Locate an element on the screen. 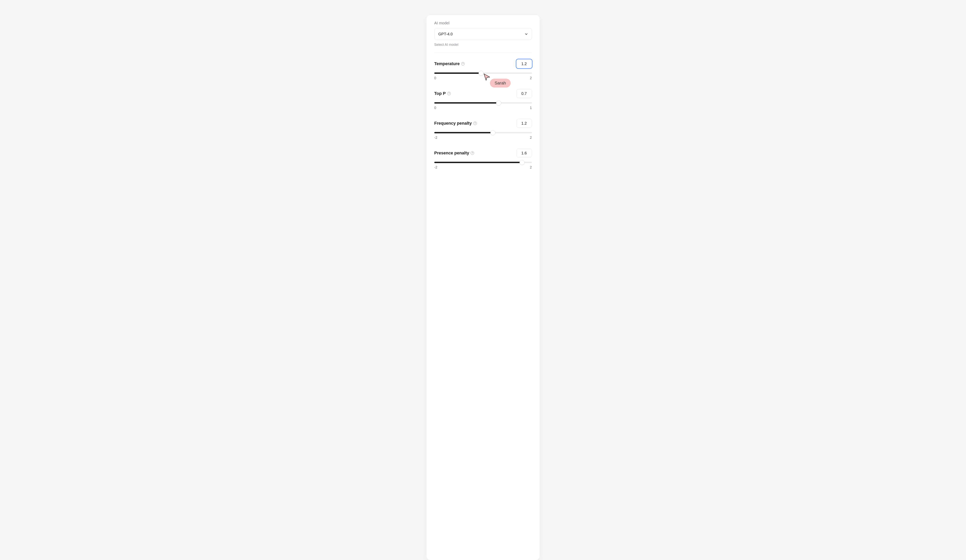  param-label: Frequency penalty is located at coordinates (453, 123).